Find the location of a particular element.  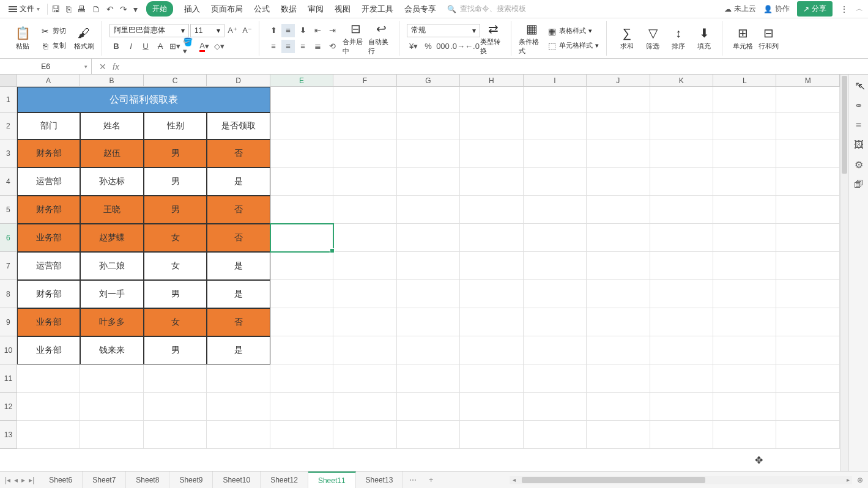

cell-K10 is located at coordinates (681, 350).